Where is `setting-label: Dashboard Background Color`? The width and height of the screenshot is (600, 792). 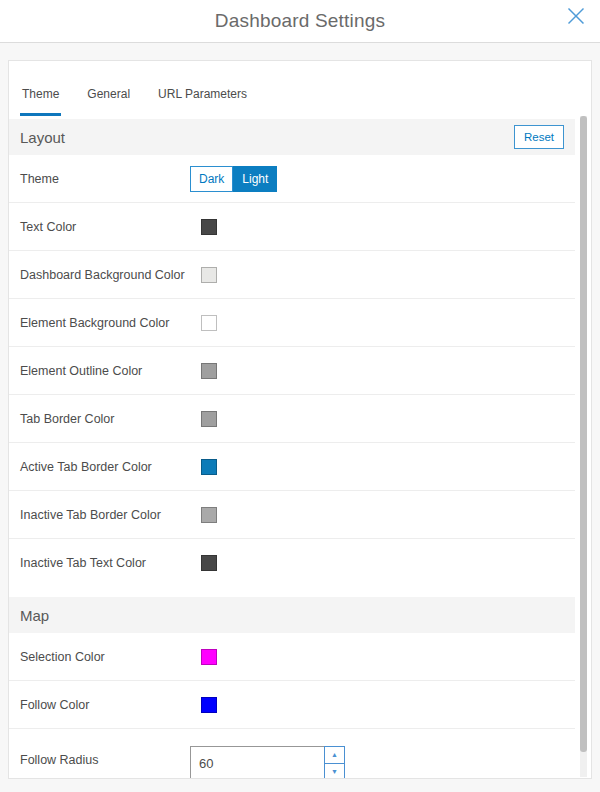 setting-label: Dashboard Background Color is located at coordinates (105, 275).